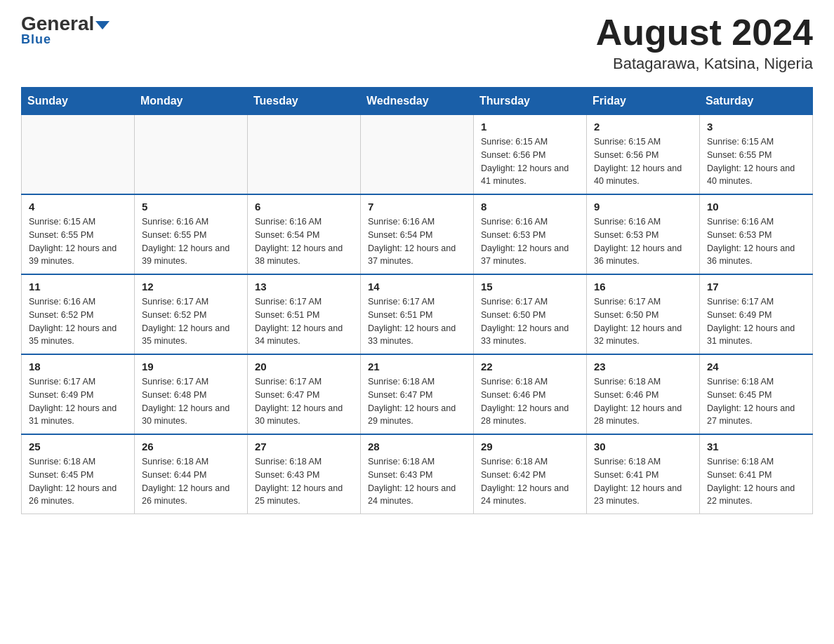  Describe the element at coordinates (531, 314) in the screenshot. I see `calendar-cell: 15Sunrise: 6:17 AMSunset: 6:50 PMDayligh…` at that location.